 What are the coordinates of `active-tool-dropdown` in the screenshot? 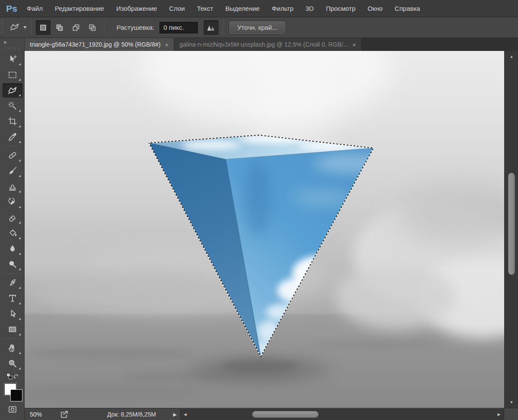 It's located at (18, 28).